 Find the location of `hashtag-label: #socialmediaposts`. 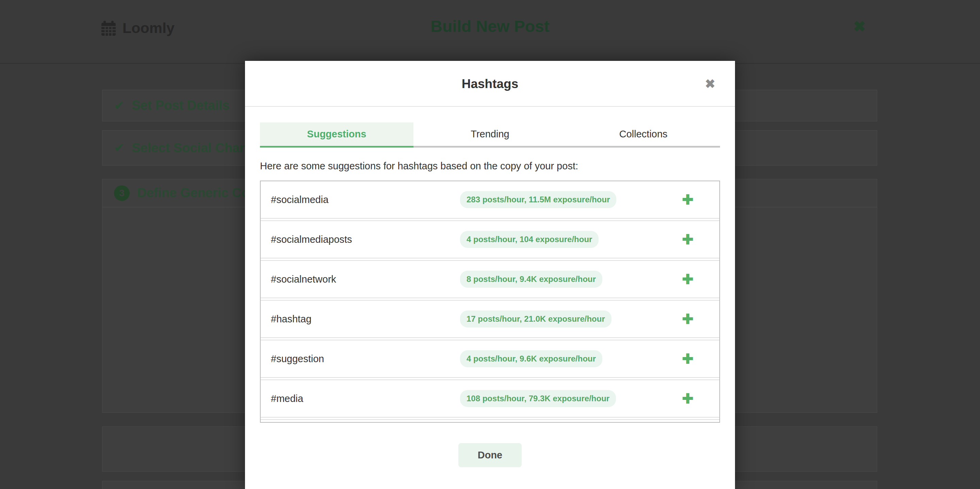

hashtag-label: #socialmediaposts is located at coordinates (365, 240).